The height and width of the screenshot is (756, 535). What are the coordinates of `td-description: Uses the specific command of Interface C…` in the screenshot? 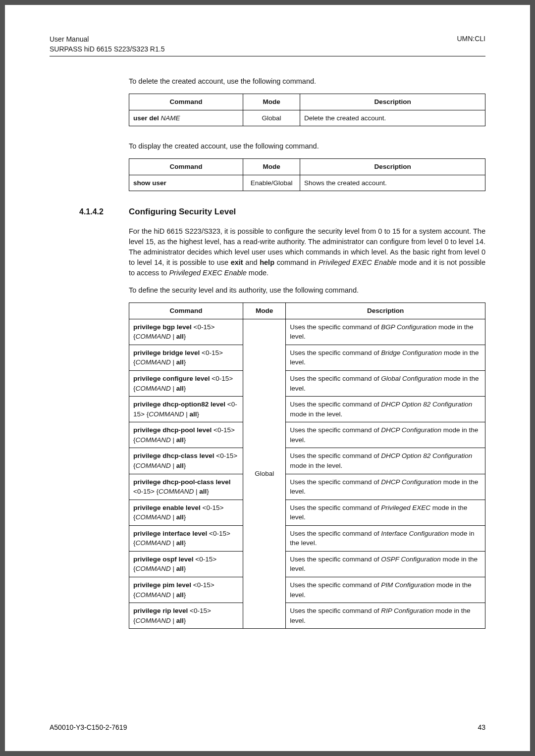 It's located at (385, 538).